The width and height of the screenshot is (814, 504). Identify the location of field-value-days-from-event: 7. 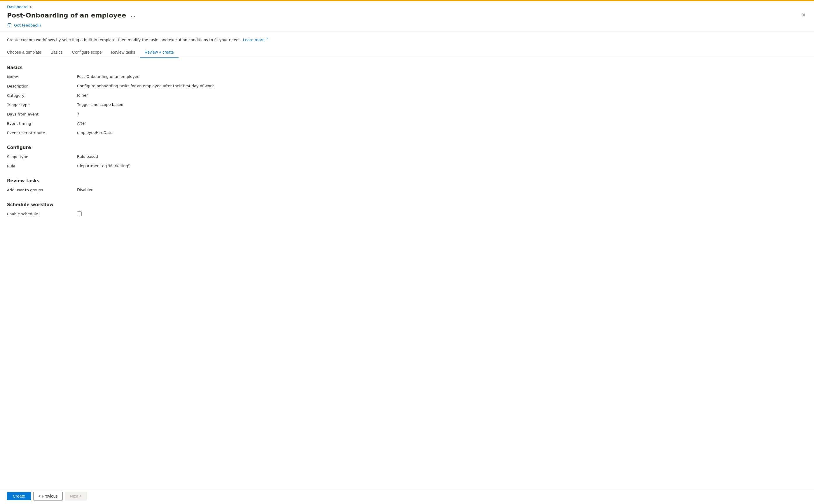
(442, 114).